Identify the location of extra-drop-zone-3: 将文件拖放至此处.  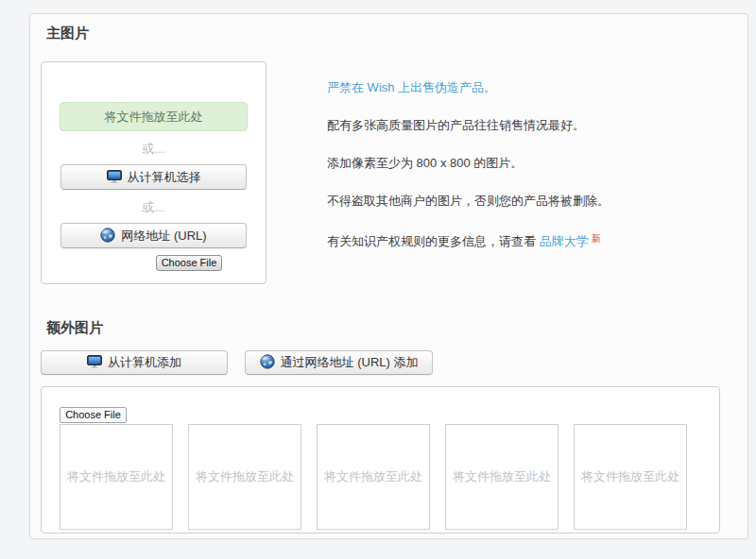
(373, 477).